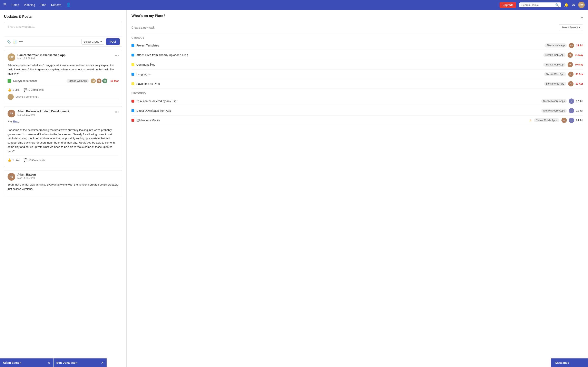  What do you see at coordinates (30, 5) in the screenshot?
I see `nav-planning: Planning` at bounding box center [30, 5].